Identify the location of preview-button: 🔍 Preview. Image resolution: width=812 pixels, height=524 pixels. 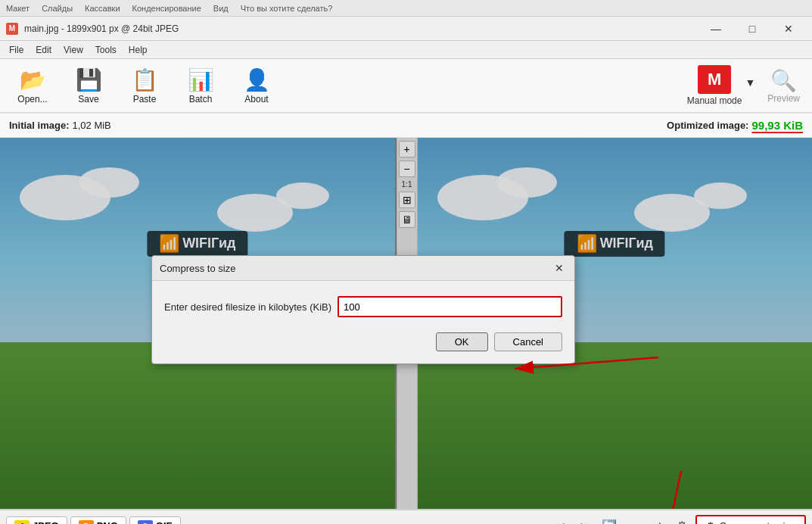
(784, 86).